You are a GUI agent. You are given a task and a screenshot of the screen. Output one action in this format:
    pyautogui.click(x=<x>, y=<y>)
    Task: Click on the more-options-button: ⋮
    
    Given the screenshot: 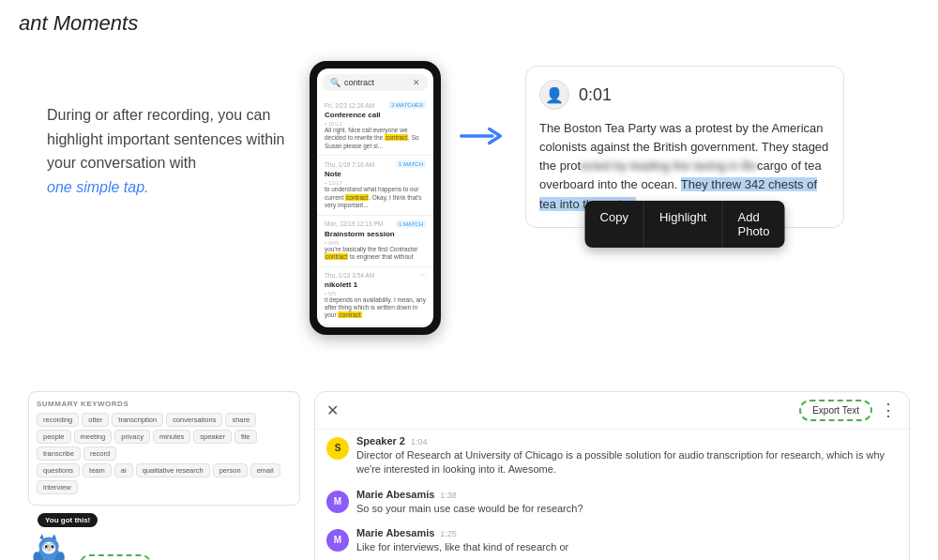 What is the action you would take?
    pyautogui.click(x=889, y=410)
    